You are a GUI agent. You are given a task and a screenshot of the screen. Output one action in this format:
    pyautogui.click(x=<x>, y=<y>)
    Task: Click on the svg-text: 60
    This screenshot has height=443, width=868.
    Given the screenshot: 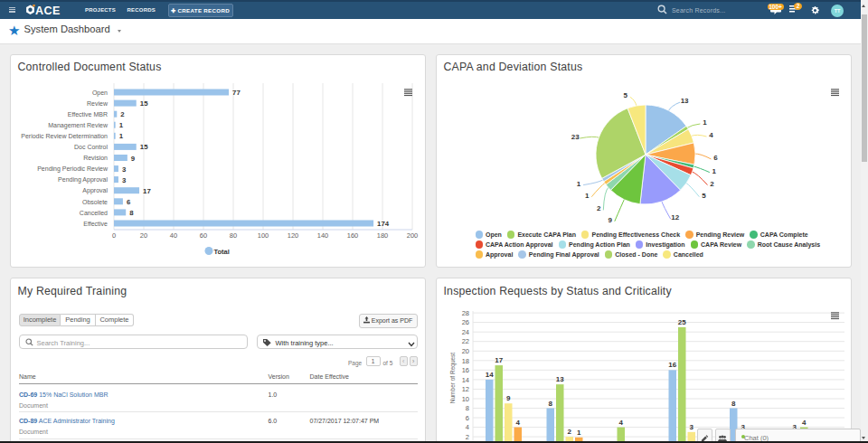 What is the action you would take?
    pyautogui.click(x=203, y=235)
    